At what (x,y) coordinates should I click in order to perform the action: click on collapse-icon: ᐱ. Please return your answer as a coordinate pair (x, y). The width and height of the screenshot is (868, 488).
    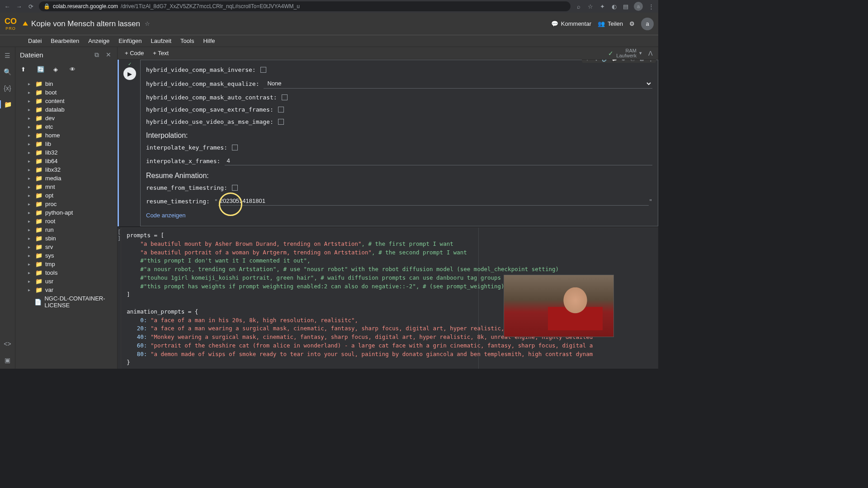
    Looking at the image, I should click on (651, 53).